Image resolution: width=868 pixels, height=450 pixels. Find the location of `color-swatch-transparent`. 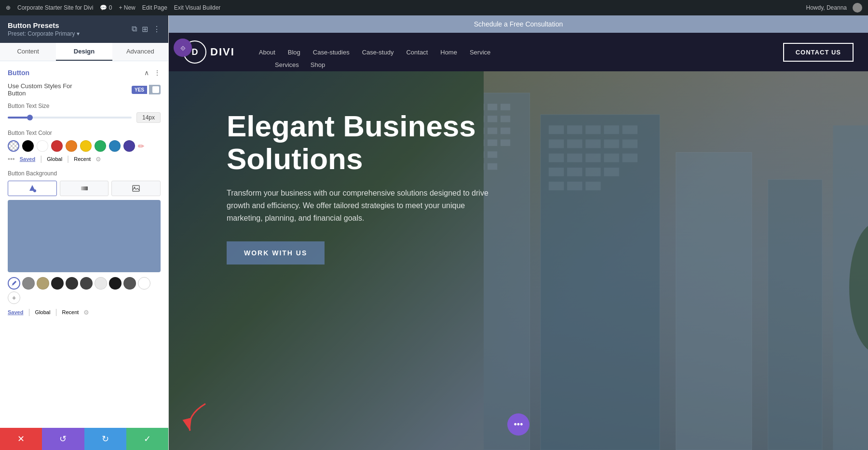

color-swatch-transparent is located at coordinates (14, 146).